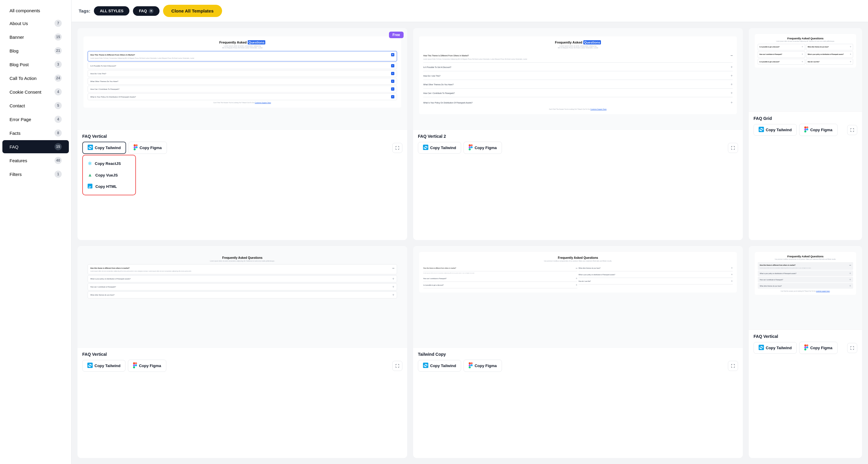 Image resolution: width=868 pixels, height=464 pixels. What do you see at coordinates (36, 23) in the screenshot?
I see `sidebar-item-about-us: About Us 7` at bounding box center [36, 23].